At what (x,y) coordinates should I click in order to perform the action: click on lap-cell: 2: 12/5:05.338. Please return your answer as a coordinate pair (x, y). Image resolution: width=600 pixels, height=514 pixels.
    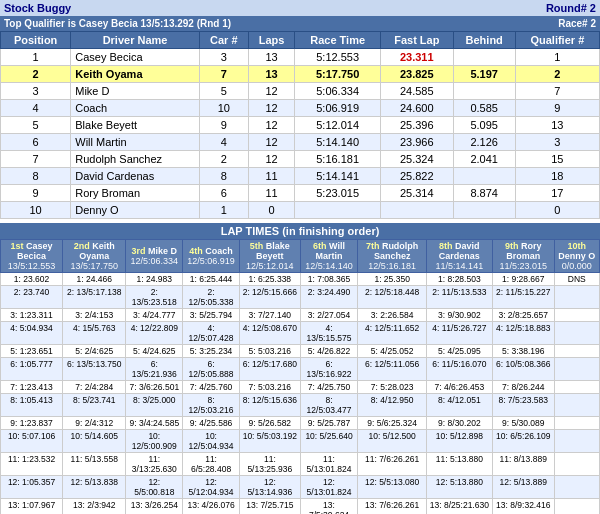
    Looking at the image, I should click on (212, 298).